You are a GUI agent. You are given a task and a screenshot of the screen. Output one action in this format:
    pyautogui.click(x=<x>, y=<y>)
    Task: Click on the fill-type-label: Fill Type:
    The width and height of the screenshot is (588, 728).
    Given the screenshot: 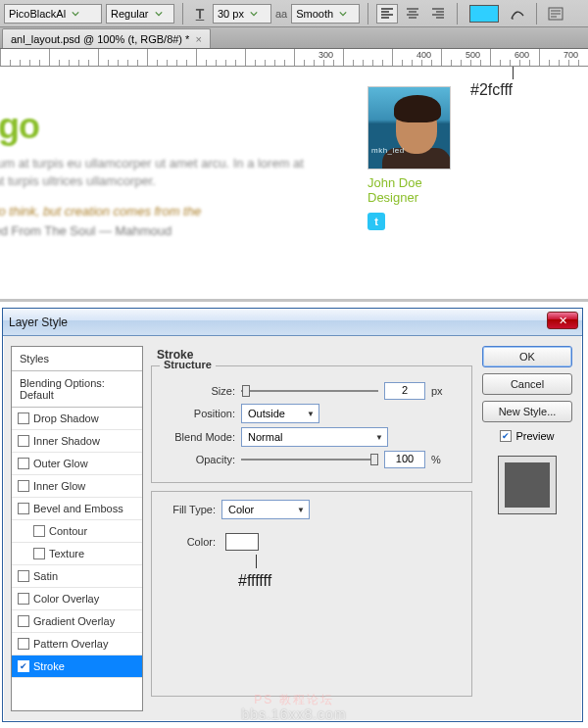 What is the action you would take?
    pyautogui.click(x=188, y=510)
    